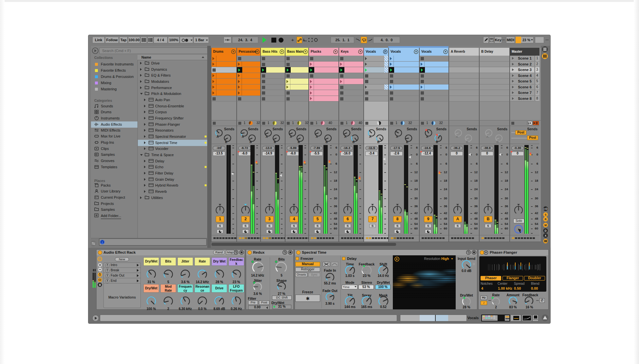 This screenshot has height=364, width=639. I want to click on svg-text: D, so click(545, 231).